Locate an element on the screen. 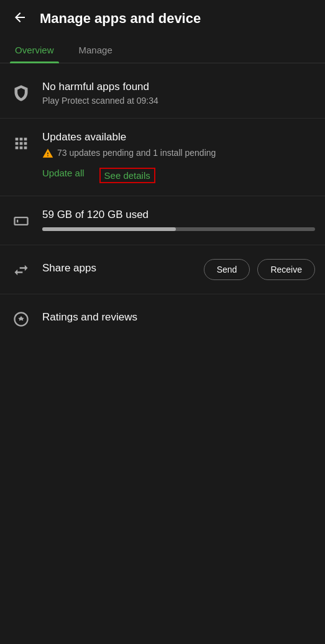 This screenshot has height=644, width=325. updates-content: Updates available 73 updates pending and… is located at coordinates (179, 157).